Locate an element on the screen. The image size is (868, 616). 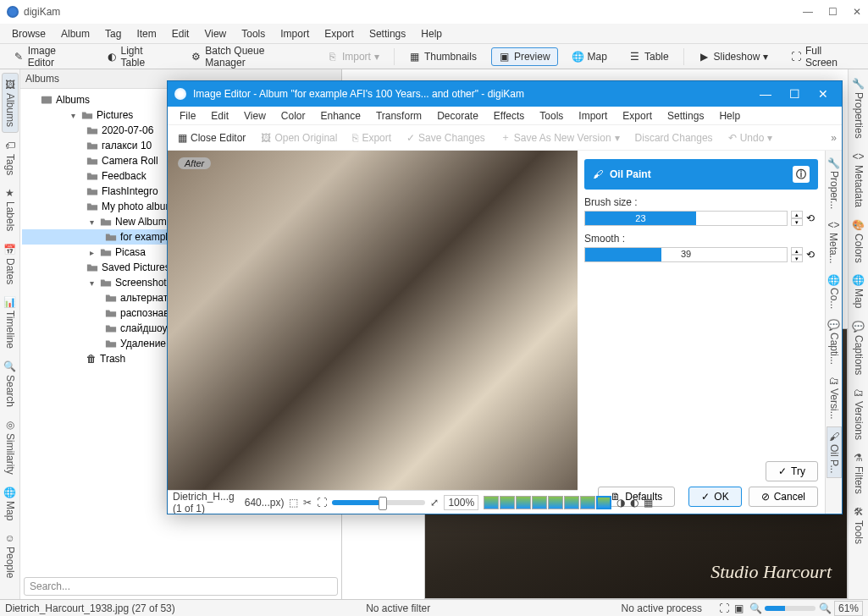
tab-filters: ⚗Filters is located at coordinates (859, 473).